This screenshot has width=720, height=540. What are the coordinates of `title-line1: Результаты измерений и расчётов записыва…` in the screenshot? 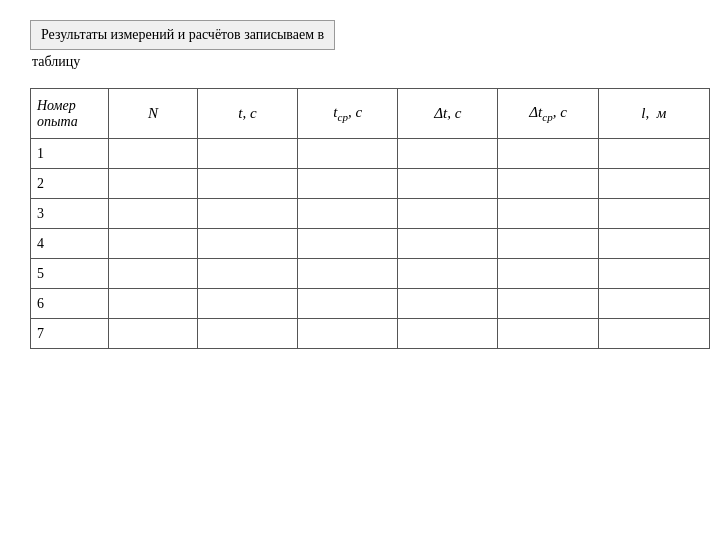 It's located at (182, 35).